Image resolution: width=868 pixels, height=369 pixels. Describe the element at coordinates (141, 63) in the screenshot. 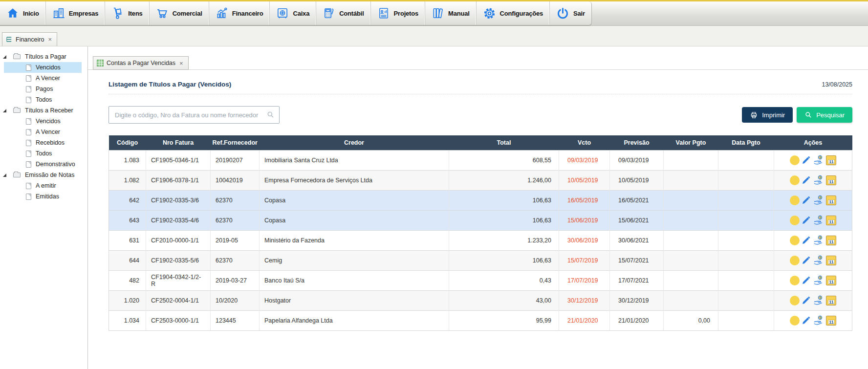

I see `tab-contas-a-pagar-vencidas: Contas a Pagar Vencidas ×` at that location.